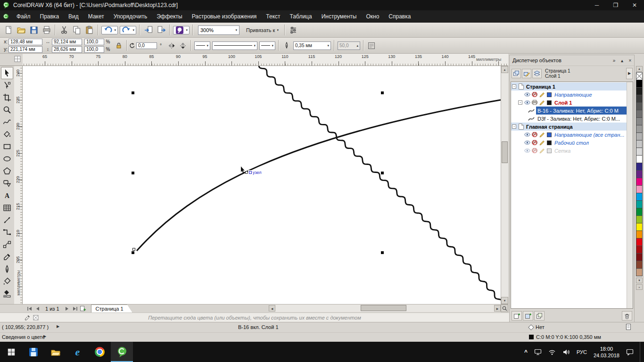 The height and width of the screenshot is (362, 644). I want to click on start-arrowhead-dropdown: ▾, so click(202, 46).